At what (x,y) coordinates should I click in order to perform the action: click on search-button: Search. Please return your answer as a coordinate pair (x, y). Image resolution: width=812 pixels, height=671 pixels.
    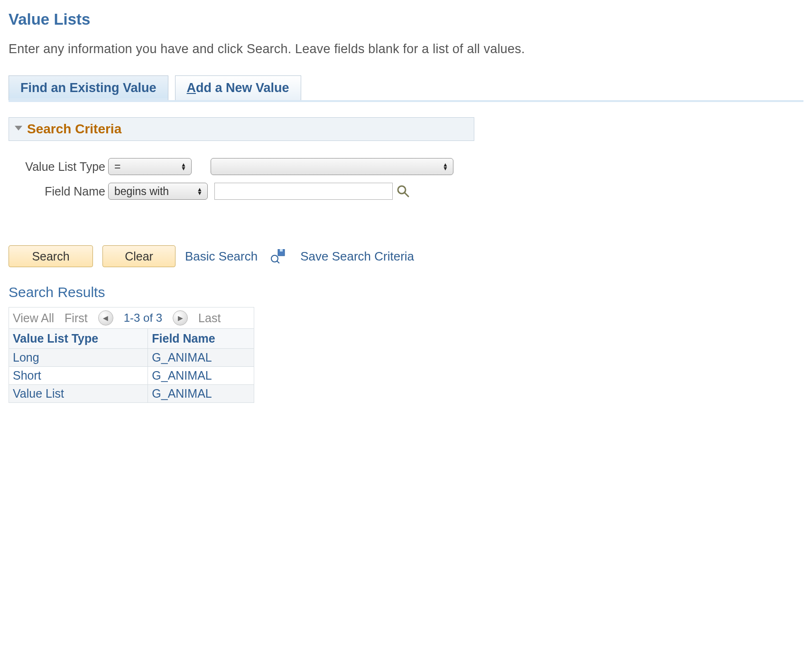
    Looking at the image, I should click on (51, 256).